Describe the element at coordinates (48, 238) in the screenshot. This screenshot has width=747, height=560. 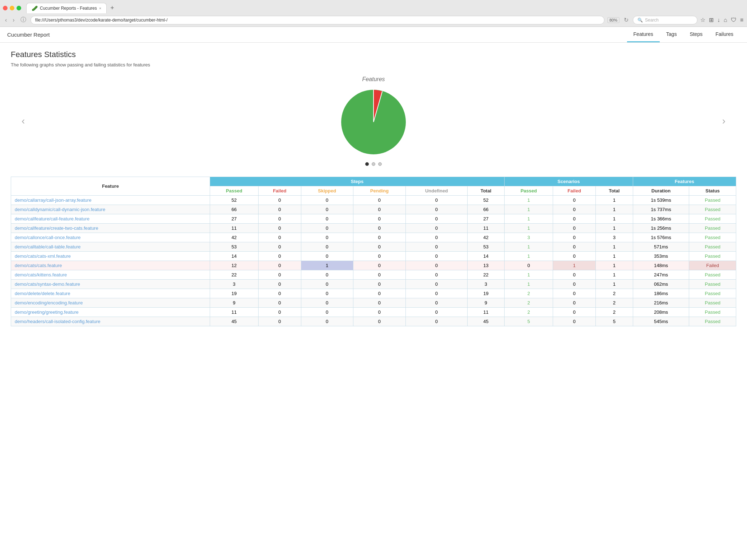
I see `feature-link: demo/callonce/call-once.feature` at that location.